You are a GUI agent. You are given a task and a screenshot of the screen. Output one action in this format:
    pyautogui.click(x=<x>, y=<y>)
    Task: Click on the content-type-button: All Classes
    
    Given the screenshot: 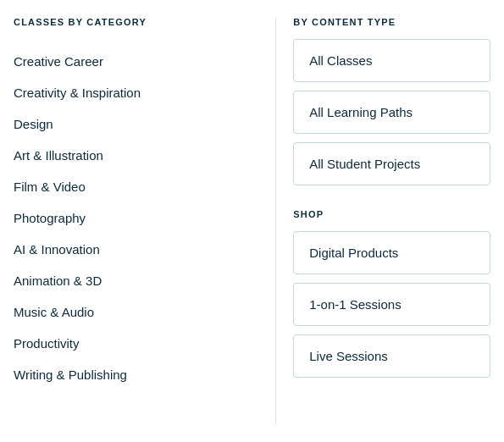 What is the action you would take?
    pyautogui.click(x=391, y=61)
    